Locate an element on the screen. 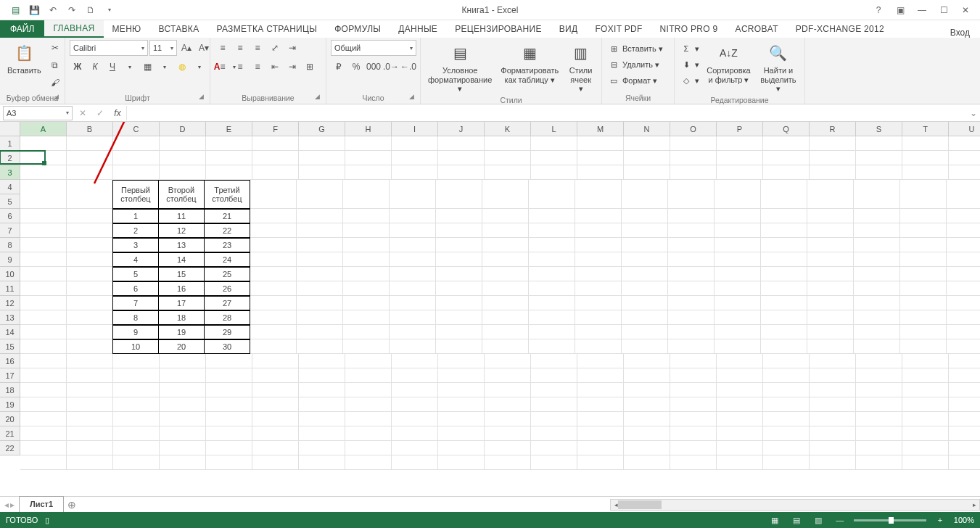 Image resolution: width=980 pixels, height=528 pixels. row-header: 13 is located at coordinates (10, 318).